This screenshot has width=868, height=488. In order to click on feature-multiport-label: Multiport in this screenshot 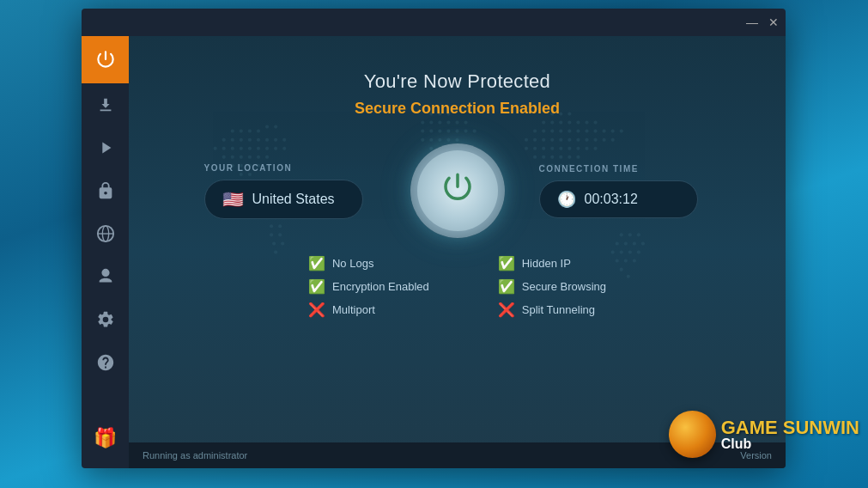, I will do `click(354, 309)`.